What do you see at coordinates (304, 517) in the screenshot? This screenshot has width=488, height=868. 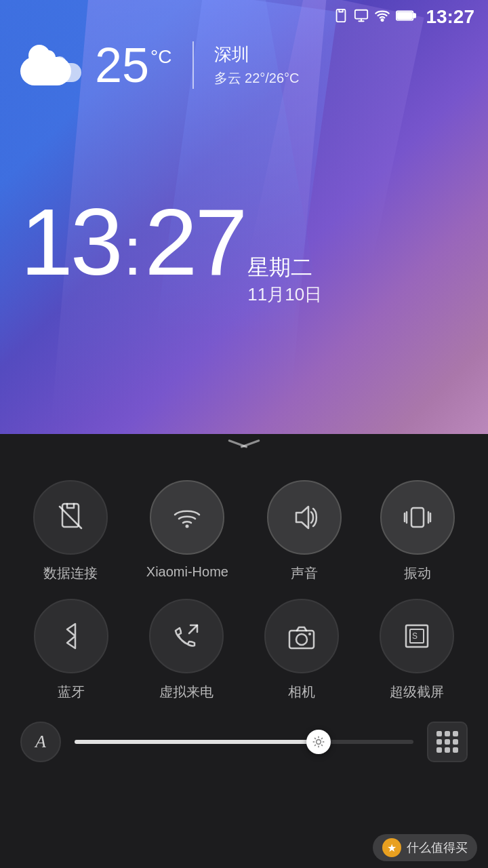 I see `sound-toggle-button` at bounding box center [304, 517].